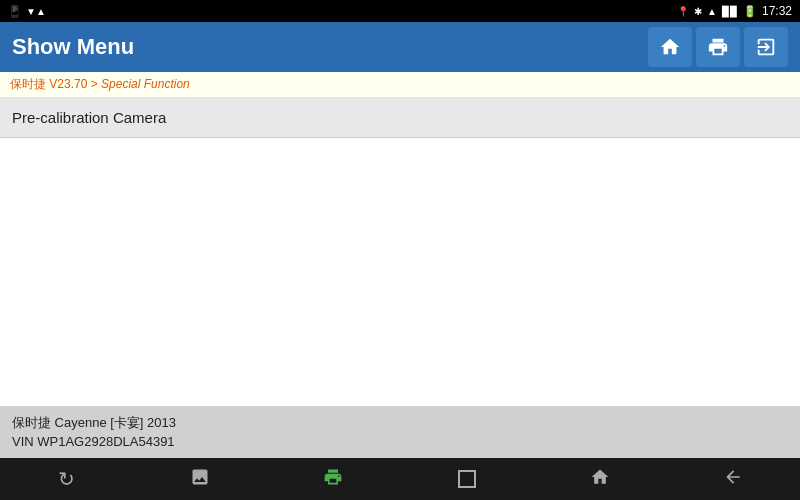 The height and width of the screenshot is (500, 800). I want to click on nav-print-icon, so click(333, 480).